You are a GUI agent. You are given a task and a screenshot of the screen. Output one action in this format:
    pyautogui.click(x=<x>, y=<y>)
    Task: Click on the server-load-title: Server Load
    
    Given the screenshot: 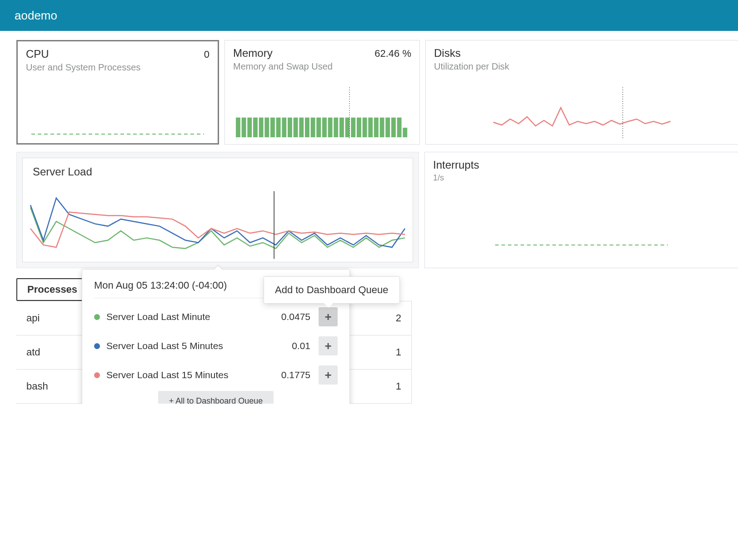 What is the action you would take?
    pyautogui.click(x=218, y=172)
    